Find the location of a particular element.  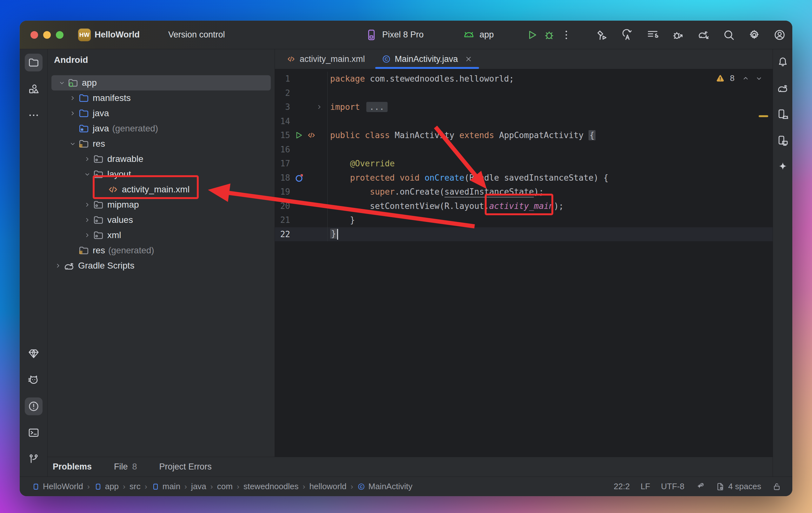

project-view-selector: Android is located at coordinates (161, 60).